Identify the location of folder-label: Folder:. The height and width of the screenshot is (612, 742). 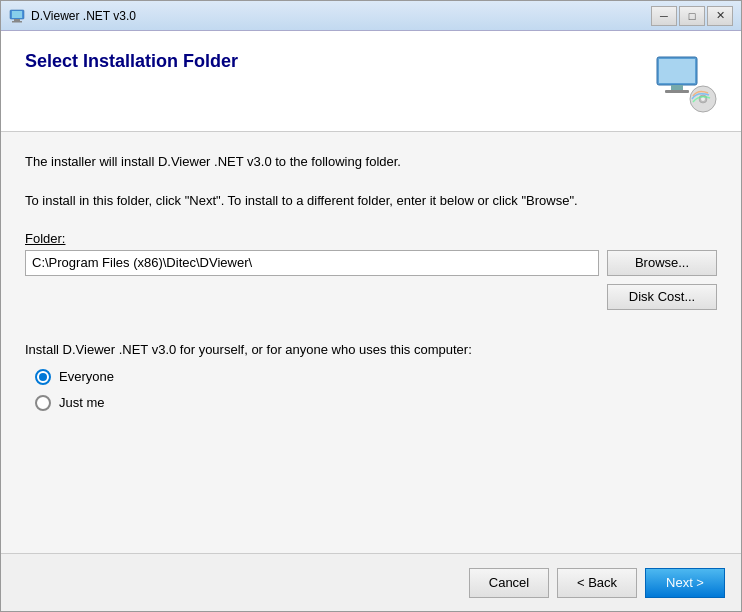
(371, 238).